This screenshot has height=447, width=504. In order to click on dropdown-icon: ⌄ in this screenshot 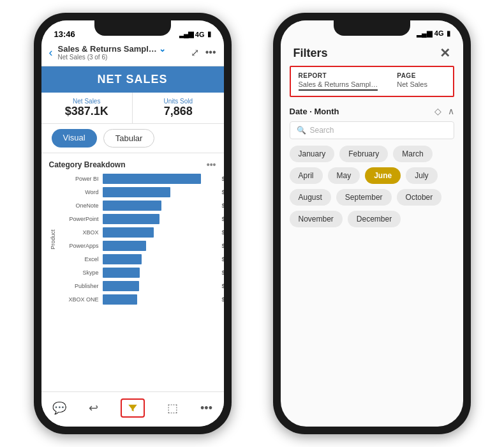, I will do `click(162, 49)`.